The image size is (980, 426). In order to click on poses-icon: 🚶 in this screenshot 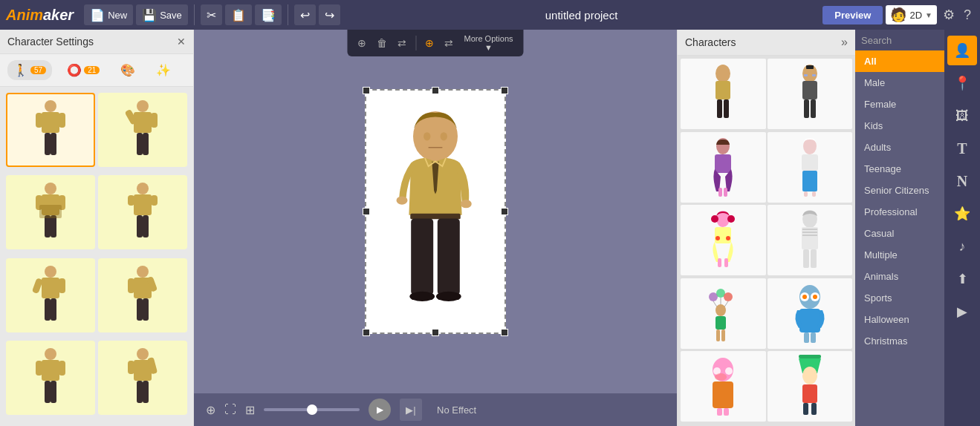, I will do `click(21, 70)`.